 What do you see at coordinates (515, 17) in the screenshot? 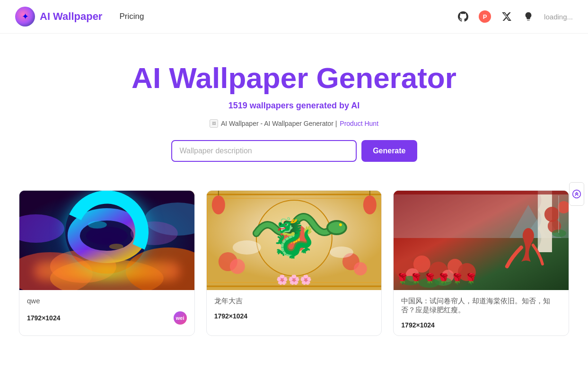
I see `nav-right: P loading...` at bounding box center [515, 17].